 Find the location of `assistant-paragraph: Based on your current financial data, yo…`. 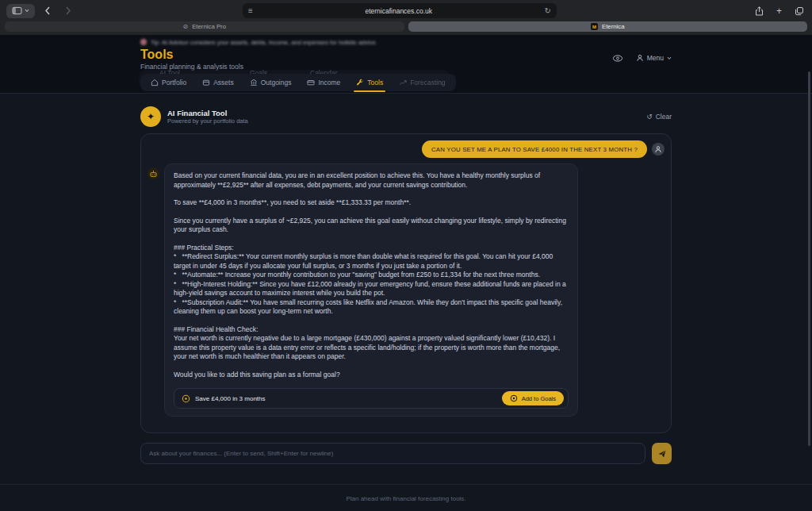

assistant-paragraph: Based on your current financial data, yo… is located at coordinates (371, 181).